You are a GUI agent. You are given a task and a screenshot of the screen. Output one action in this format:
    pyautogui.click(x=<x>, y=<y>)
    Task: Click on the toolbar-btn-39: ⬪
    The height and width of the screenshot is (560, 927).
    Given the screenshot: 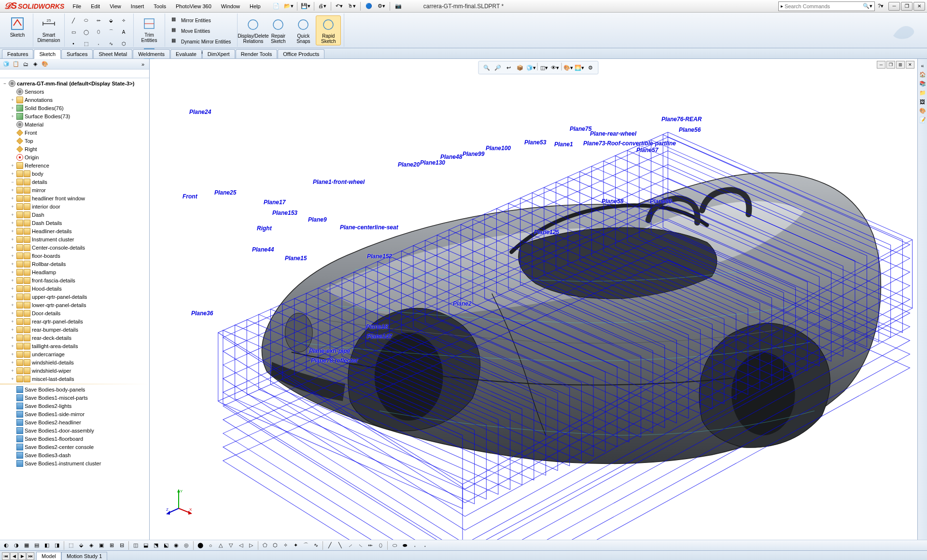 What is the action you would take?
    pyautogui.click(x=425, y=546)
    